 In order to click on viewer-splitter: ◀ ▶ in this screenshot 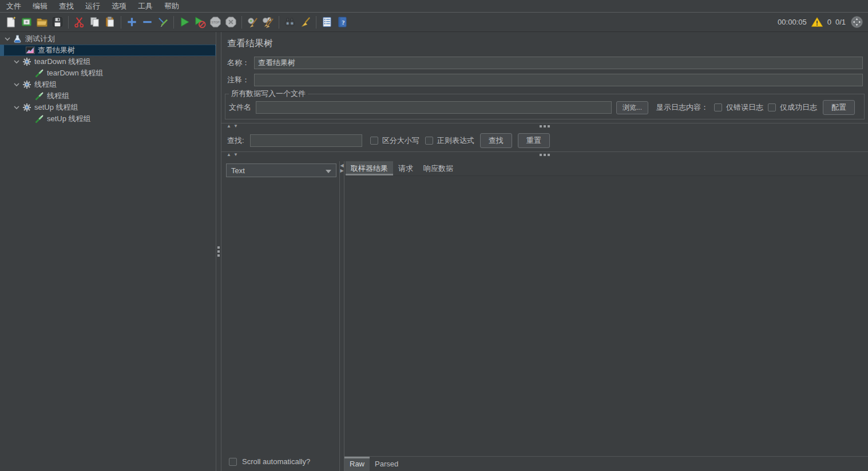, I will do `click(342, 316)`.